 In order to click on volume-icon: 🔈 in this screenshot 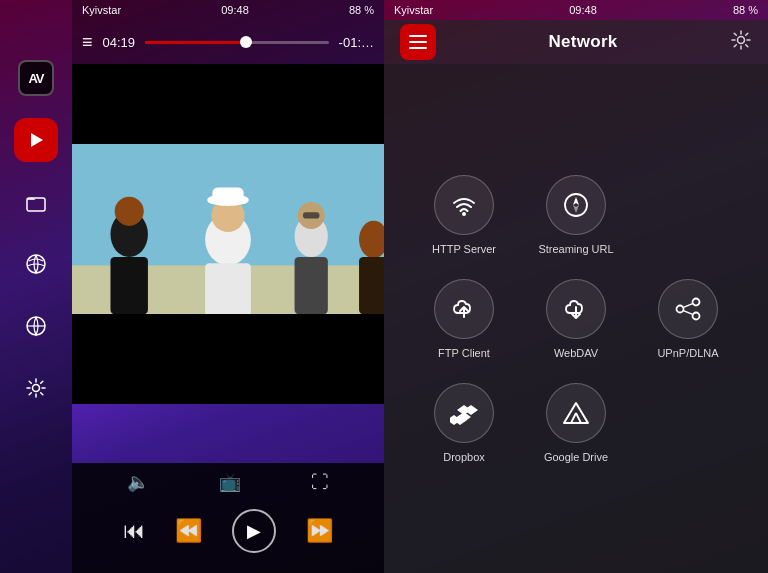, I will do `click(138, 482)`.